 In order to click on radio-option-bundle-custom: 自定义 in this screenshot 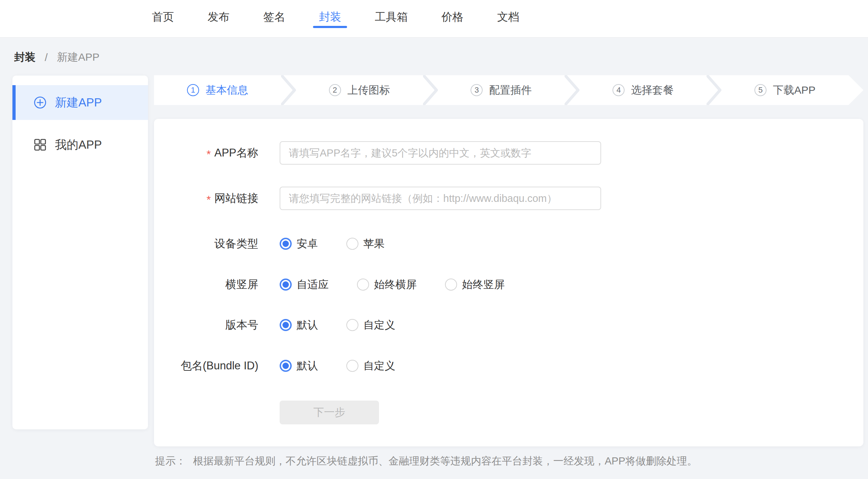, I will do `click(371, 366)`.